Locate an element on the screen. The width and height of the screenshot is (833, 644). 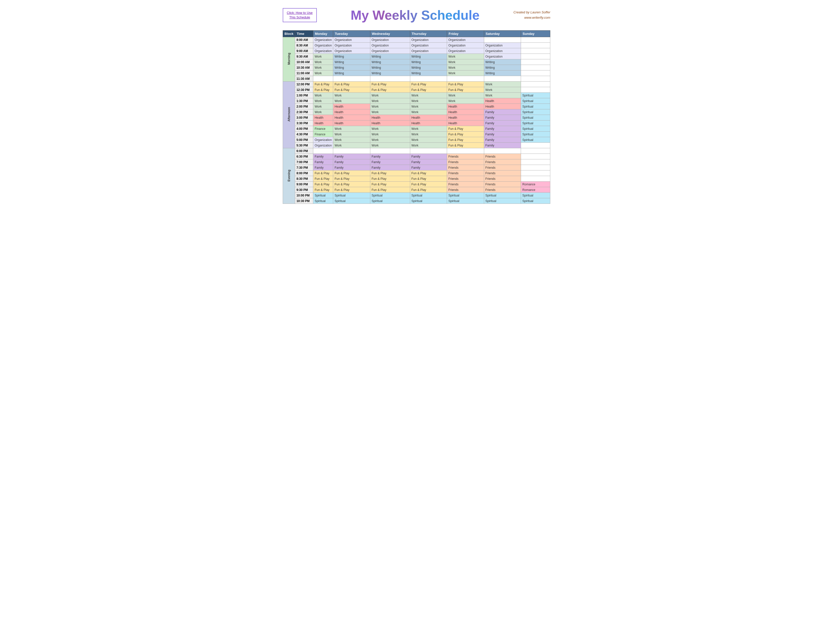
table-row: 4:00 PMFinanceWorkWorkWorkFun & PlayFami… is located at coordinates (416, 129).